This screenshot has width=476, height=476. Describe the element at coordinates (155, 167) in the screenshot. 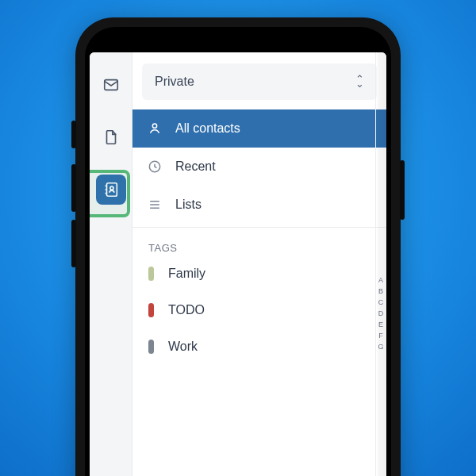

I see `clock-icon` at that location.